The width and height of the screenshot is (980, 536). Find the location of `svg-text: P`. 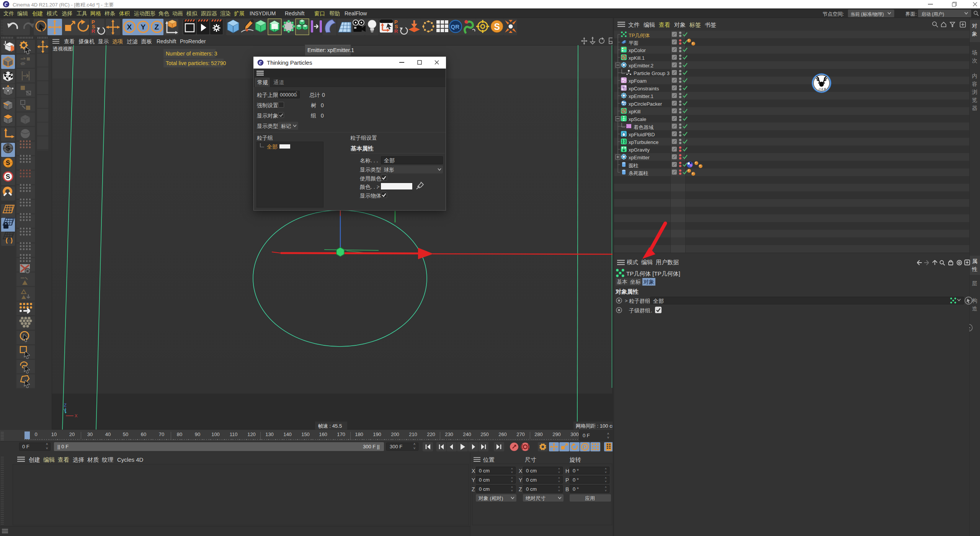

svg-text: P is located at coordinates (585, 447).